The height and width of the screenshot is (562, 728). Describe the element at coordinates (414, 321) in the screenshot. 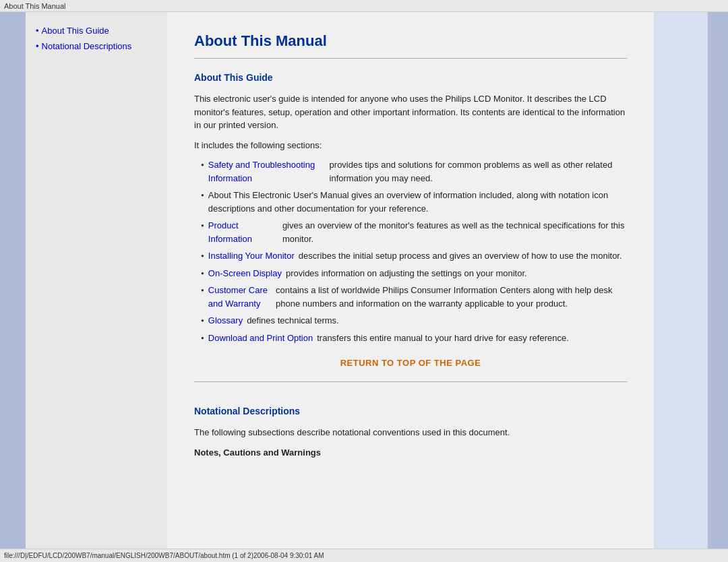

I see `bullet-item: Glossary defines technical terms.` at that location.